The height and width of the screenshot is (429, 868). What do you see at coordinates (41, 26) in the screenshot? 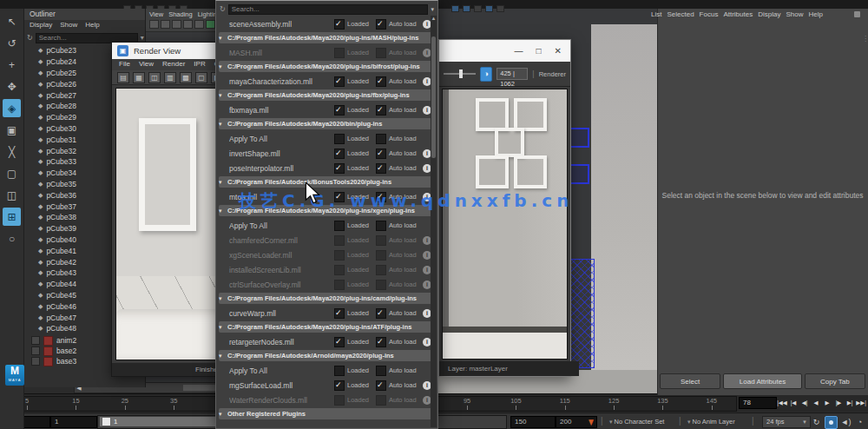
I see `outliner-menu-item: Display` at bounding box center [41, 26].